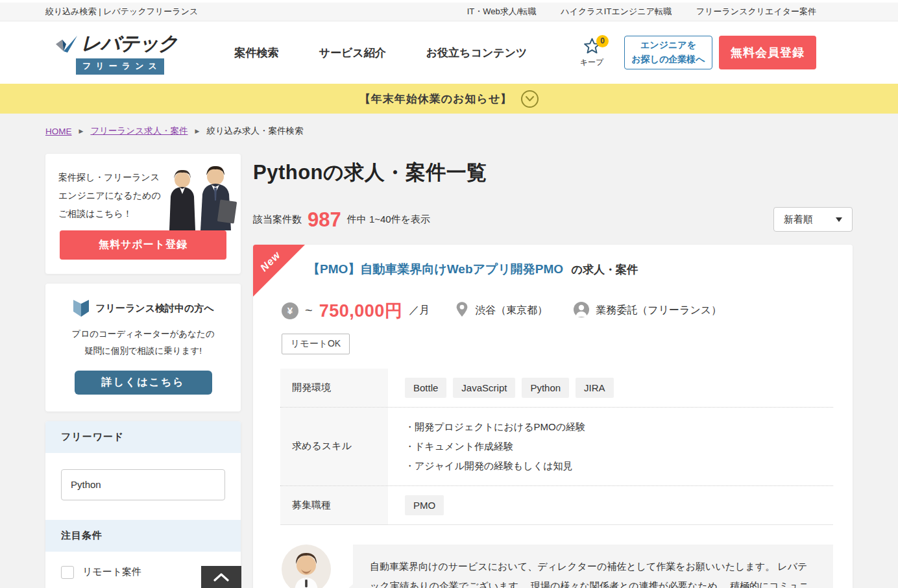  What do you see at coordinates (112, 572) in the screenshot?
I see `remote-checkbox-label: リモート案件` at bounding box center [112, 572].